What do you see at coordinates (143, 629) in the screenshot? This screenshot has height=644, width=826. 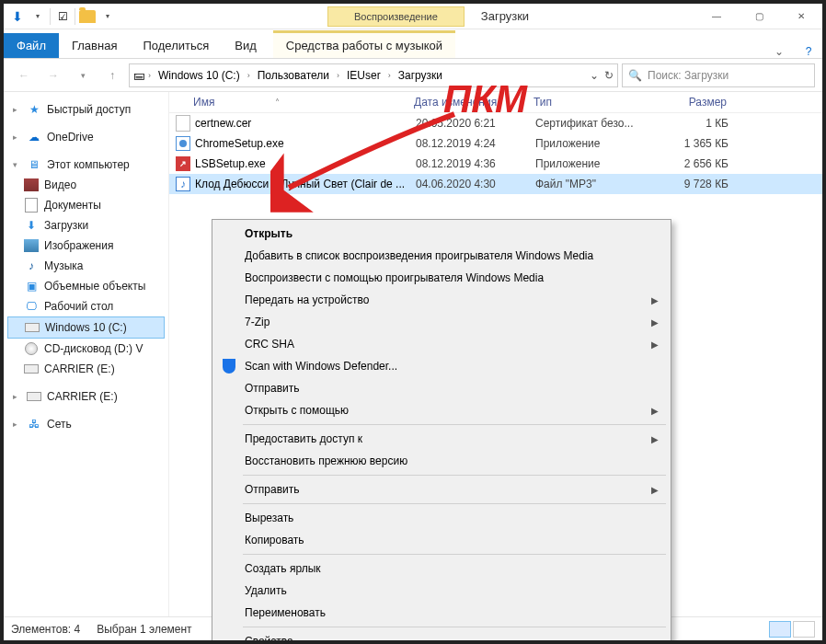 I see `status-selected-count: Выбран 1 элемент` at bounding box center [143, 629].